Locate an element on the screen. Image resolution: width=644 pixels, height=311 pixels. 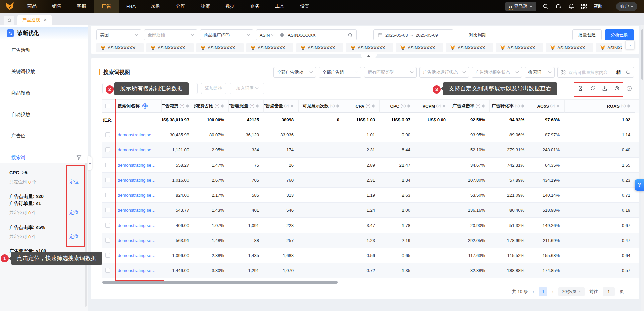
column-header-广告转化率: 广告转化率? is located at coordinates (509, 106).